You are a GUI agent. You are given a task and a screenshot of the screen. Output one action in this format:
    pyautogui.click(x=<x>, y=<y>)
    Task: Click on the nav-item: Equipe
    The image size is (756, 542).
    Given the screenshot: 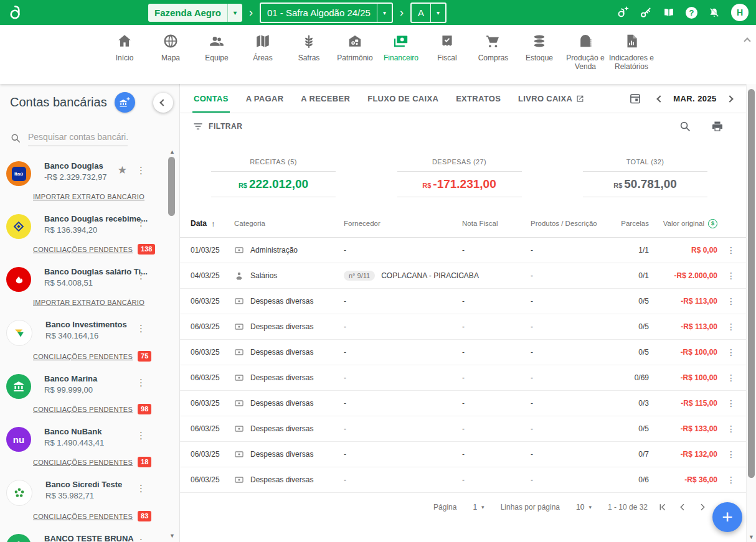 What is the action you would take?
    pyautogui.click(x=217, y=55)
    